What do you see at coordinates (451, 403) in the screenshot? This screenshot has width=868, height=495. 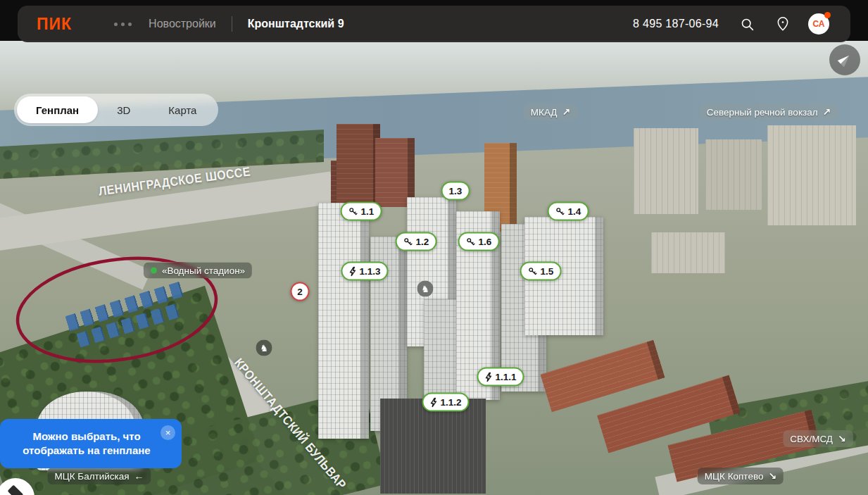 I see `marker-label: 1.1.2` at bounding box center [451, 403].